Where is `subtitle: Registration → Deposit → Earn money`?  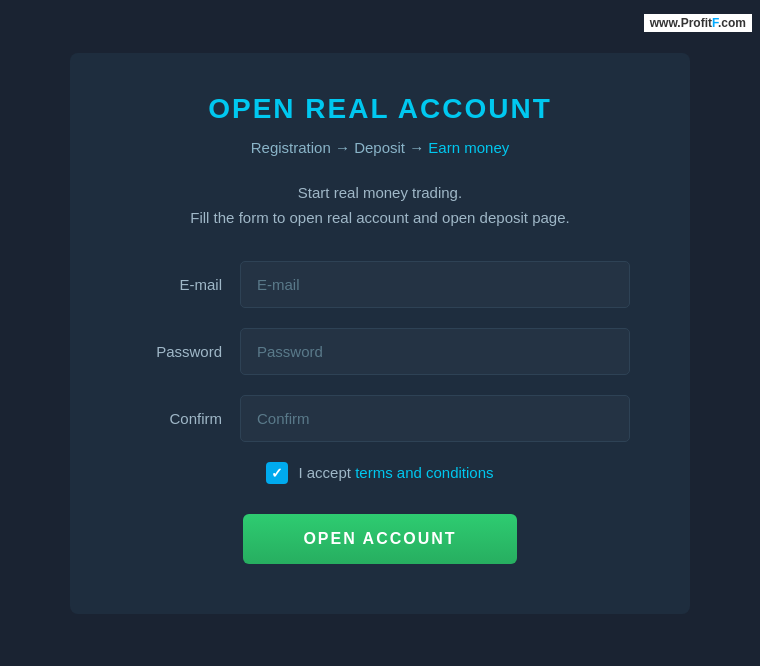 subtitle: Registration → Deposit → Earn money is located at coordinates (380, 148).